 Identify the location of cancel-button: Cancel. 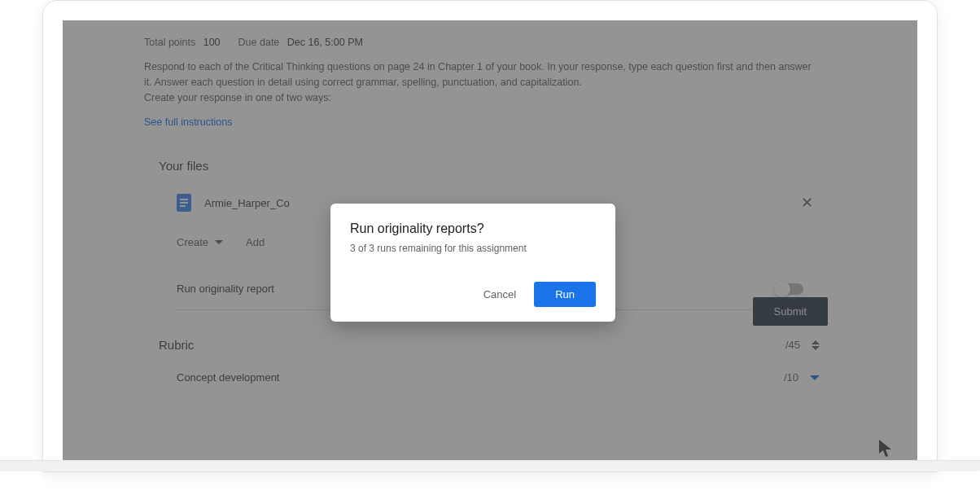
(500, 295).